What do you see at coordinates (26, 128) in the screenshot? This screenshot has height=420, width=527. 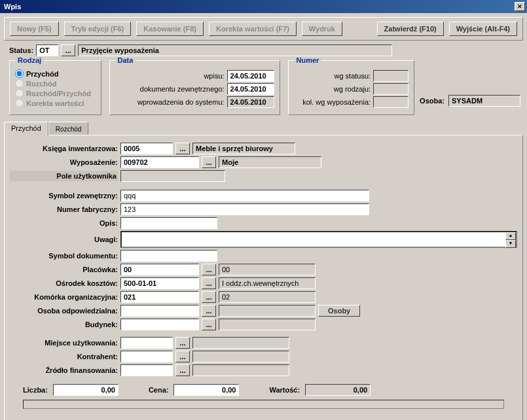 I see `tab-przychod: Przychód` at bounding box center [26, 128].